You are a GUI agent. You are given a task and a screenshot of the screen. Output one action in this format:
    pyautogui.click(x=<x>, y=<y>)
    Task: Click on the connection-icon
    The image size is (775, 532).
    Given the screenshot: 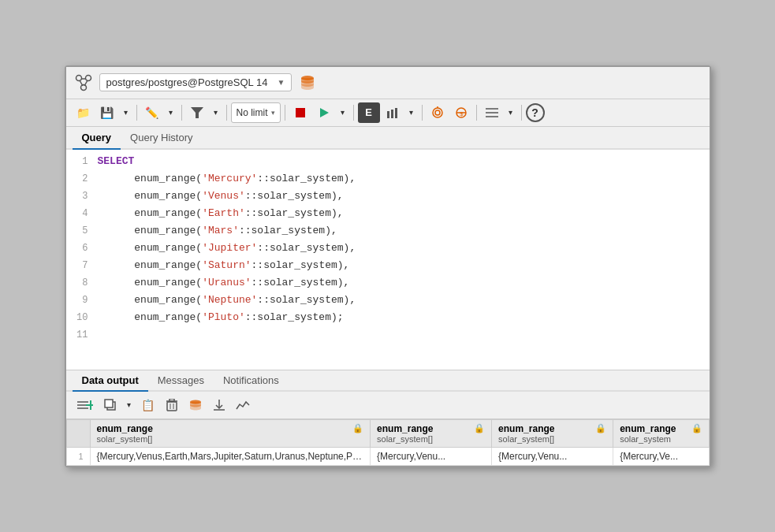 What is the action you would take?
    pyautogui.click(x=84, y=83)
    